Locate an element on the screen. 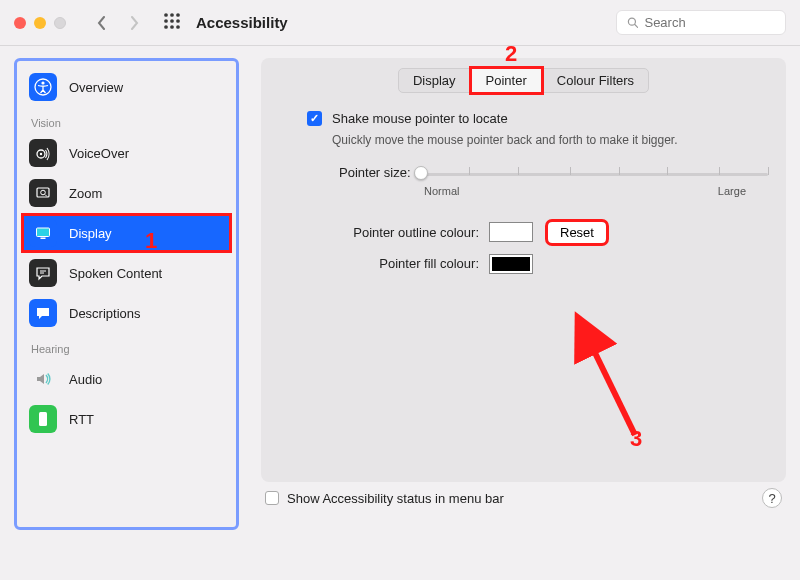 Image resolution: width=800 pixels, height=580 pixels. shake-to-locate-checkbox: ✓ is located at coordinates (314, 118).